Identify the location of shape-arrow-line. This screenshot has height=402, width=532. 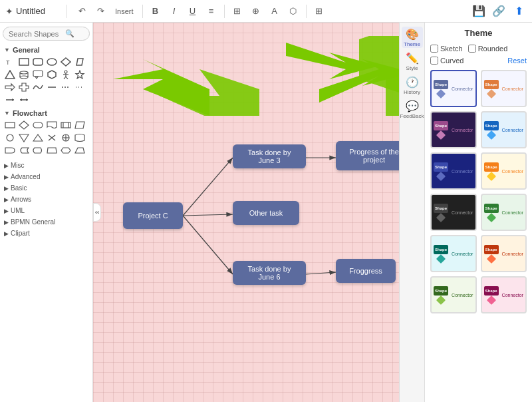
(10, 100).